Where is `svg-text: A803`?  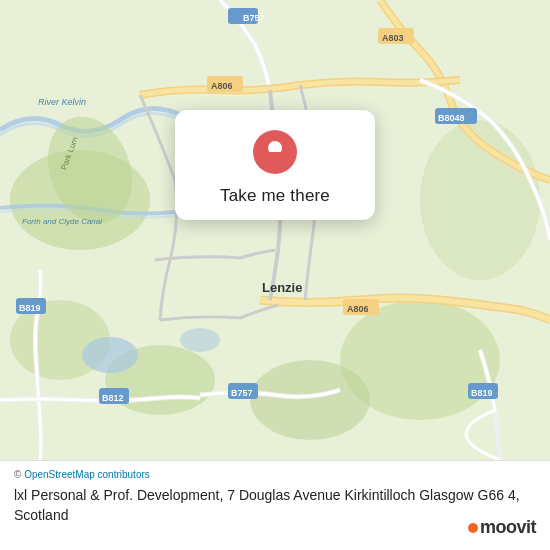
svg-text: A803 is located at coordinates (393, 38).